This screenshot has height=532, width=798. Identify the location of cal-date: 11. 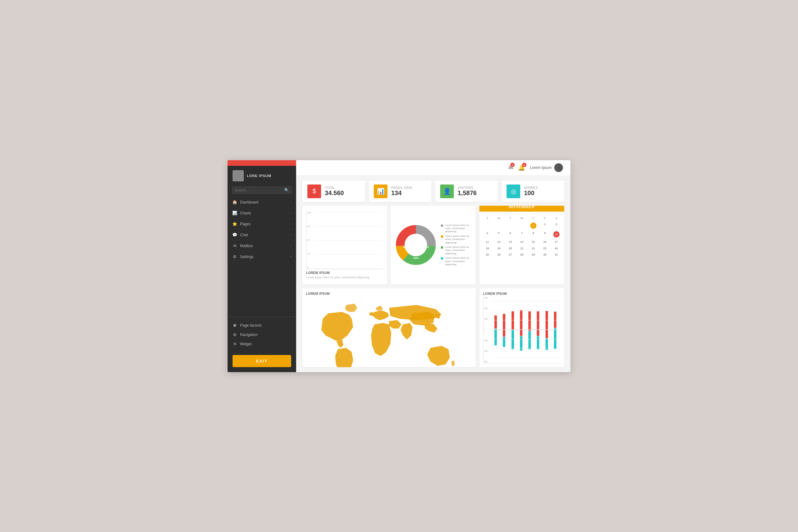
(487, 242).